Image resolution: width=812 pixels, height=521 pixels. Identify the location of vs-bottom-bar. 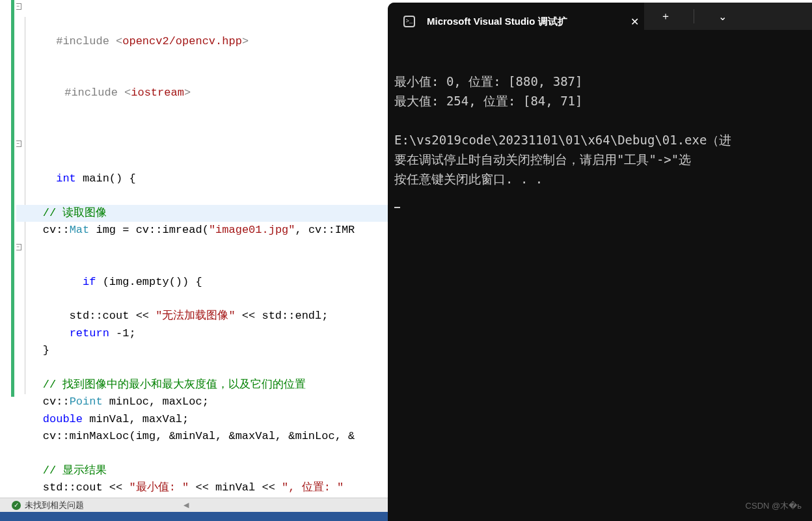
(195, 516).